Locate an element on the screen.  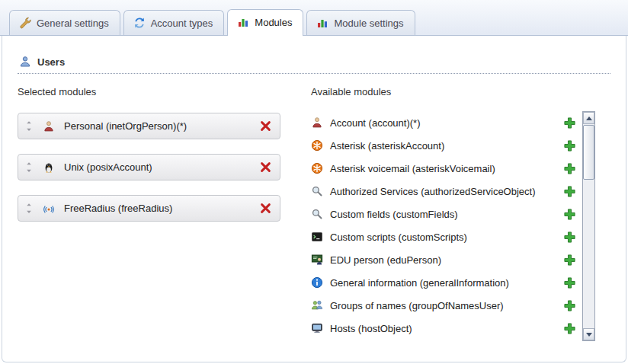
scroll-down-button is located at coordinates (588, 334).